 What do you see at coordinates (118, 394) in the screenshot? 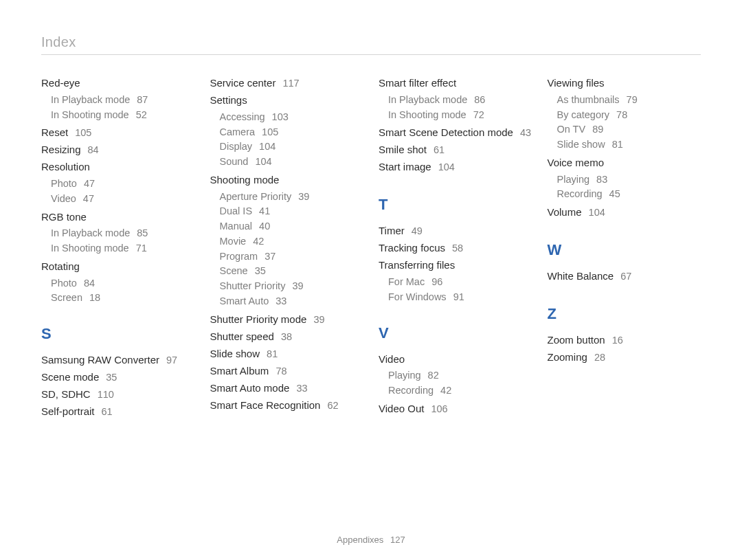
I see `index-entry: SD, SDHC 110` at bounding box center [118, 394].